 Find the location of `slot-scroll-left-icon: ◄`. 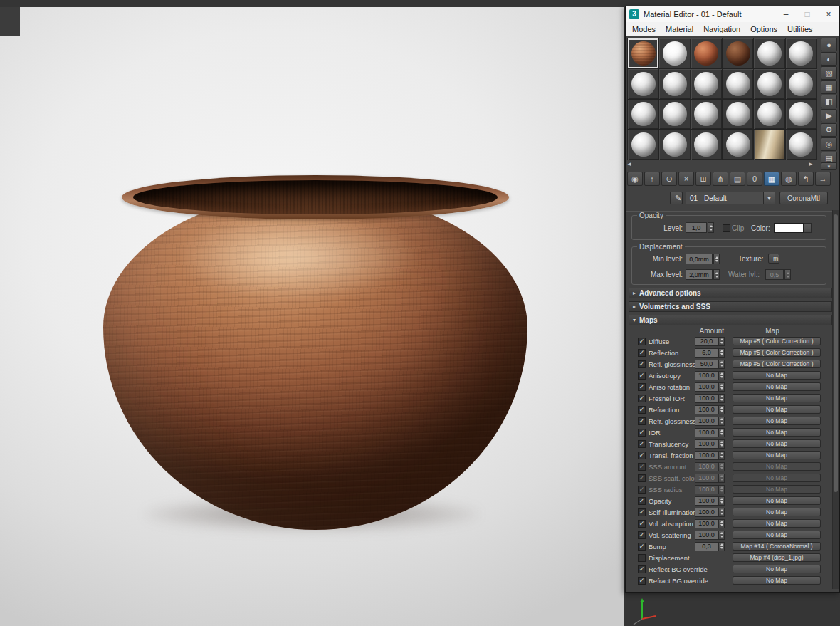

slot-scroll-left-icon: ◄ is located at coordinates (629, 164).